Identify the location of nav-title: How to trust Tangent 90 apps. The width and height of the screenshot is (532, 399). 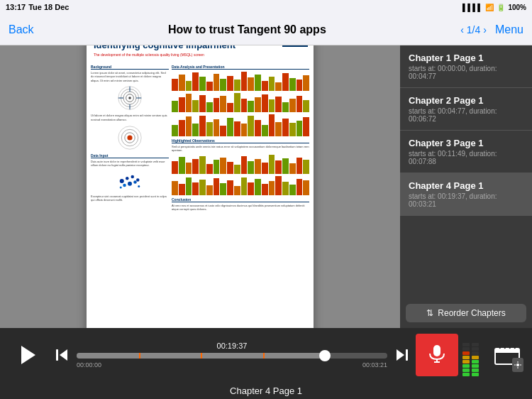
(247, 30).